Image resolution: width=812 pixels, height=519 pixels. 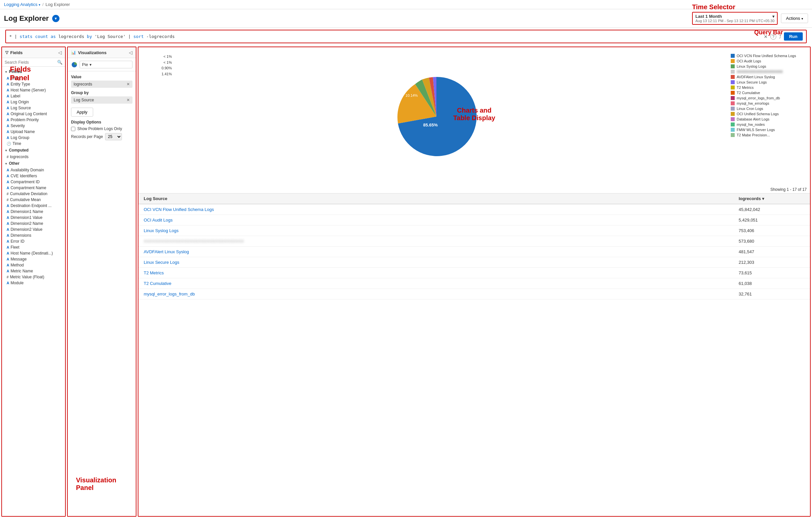 I want to click on pinned-section-header: Pinned, so click(x=34, y=71).